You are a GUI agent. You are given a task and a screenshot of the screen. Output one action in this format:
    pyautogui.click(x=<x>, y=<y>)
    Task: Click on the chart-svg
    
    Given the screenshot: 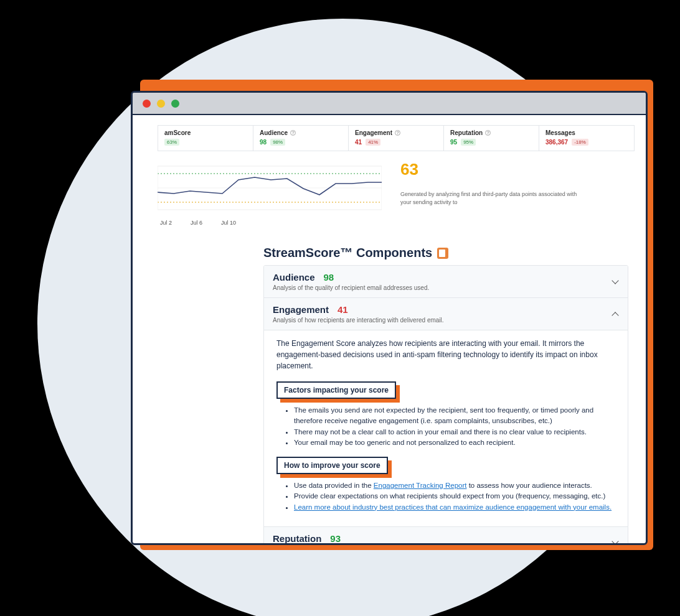 What is the action you would take?
    pyautogui.click(x=270, y=188)
    